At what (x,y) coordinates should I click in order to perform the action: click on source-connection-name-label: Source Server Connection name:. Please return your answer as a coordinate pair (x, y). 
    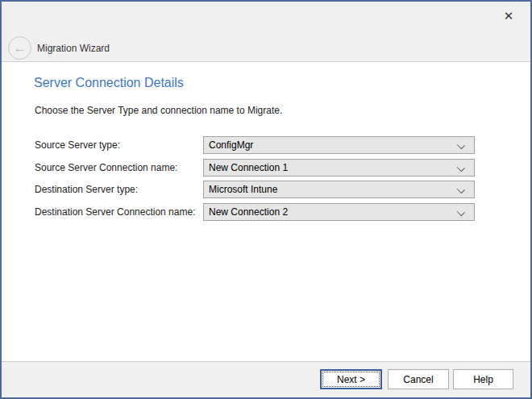
    Looking at the image, I should click on (106, 168).